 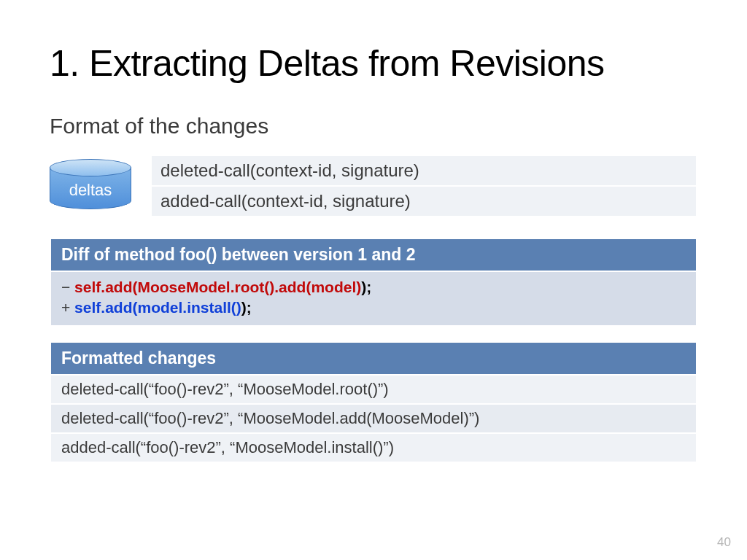 I want to click on format-row: deltas deleted-call(context-id, signatur…, so click(x=374, y=186).